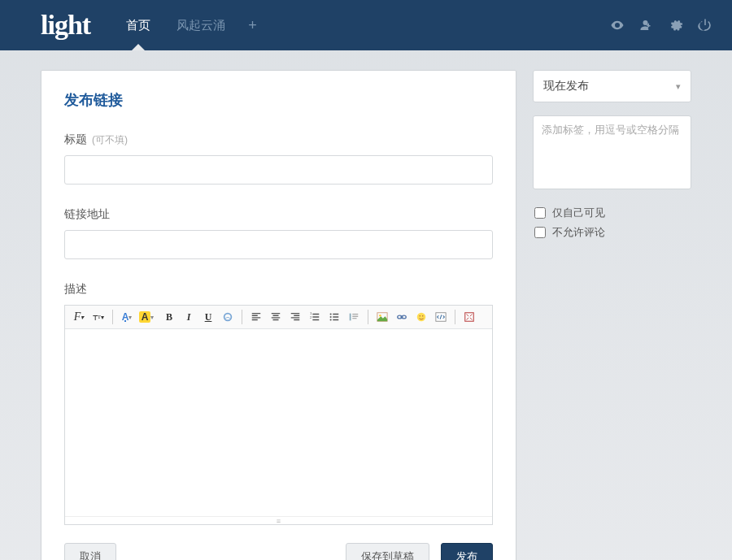  Describe the element at coordinates (612, 153) in the screenshot. I see `tags-box` at that location.